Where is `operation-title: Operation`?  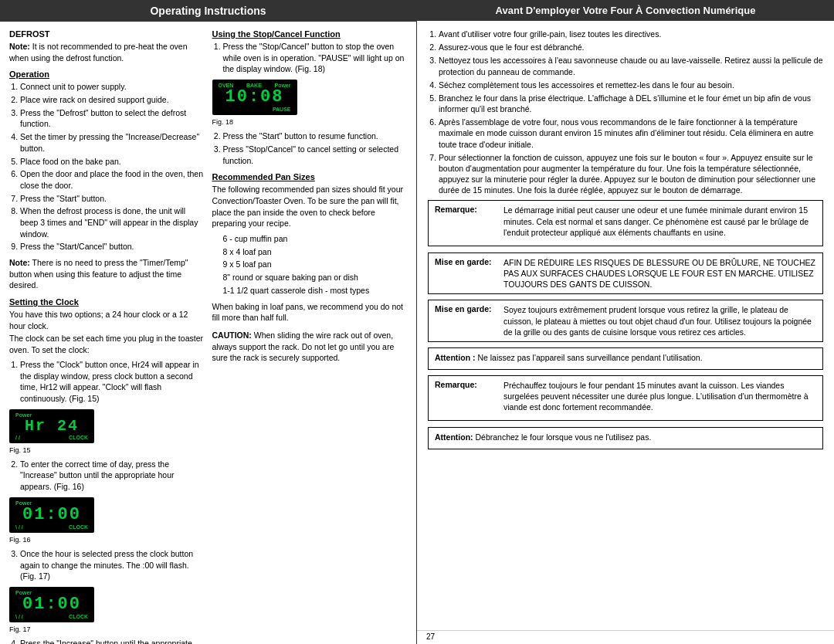 operation-title: Operation is located at coordinates (107, 74).